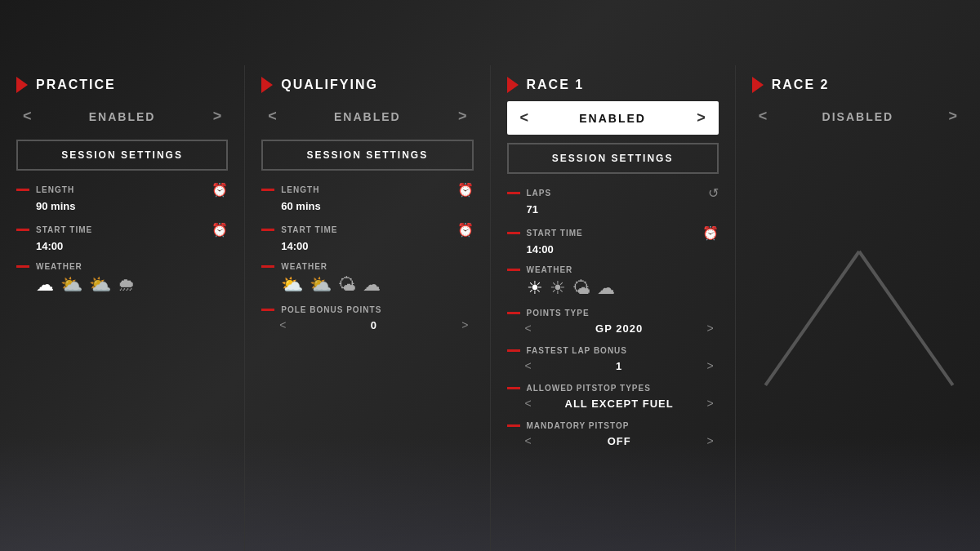  I want to click on field-label-row: ALLOWED PITSTOP TYPES, so click(612, 389).